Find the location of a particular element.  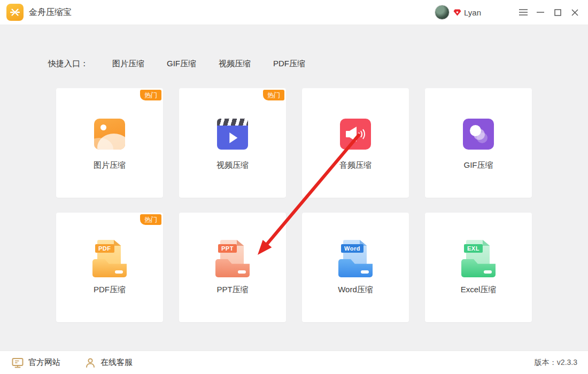

card-label: PDF压缩 is located at coordinates (110, 290).